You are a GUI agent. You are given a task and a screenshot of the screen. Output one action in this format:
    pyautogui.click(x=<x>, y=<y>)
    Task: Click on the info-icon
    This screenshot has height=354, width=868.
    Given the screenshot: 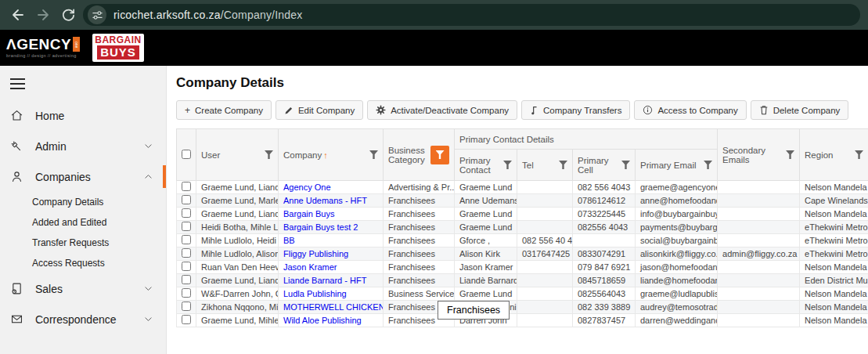 What is the action you would take?
    pyautogui.click(x=648, y=110)
    